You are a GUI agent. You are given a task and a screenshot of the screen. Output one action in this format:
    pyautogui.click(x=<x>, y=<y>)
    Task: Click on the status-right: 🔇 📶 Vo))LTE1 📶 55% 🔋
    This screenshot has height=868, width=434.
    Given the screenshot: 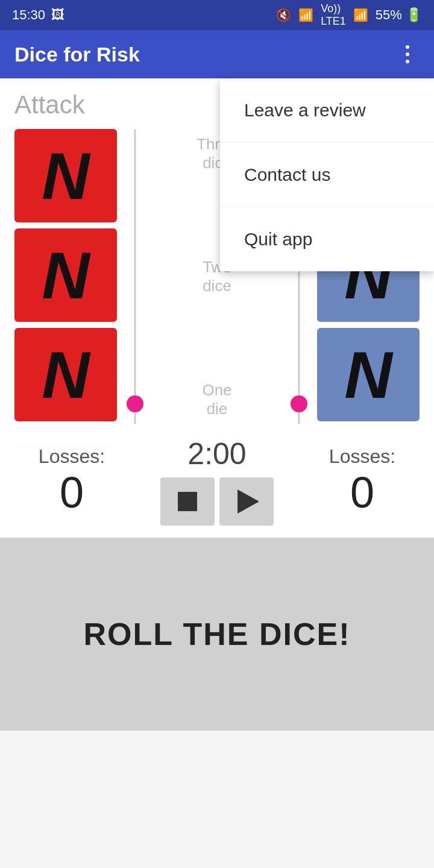 What is the action you would take?
    pyautogui.click(x=349, y=15)
    